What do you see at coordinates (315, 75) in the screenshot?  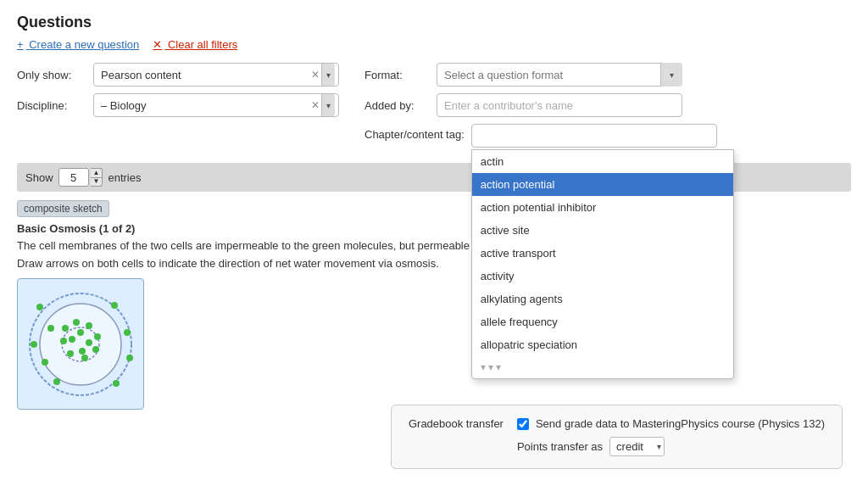 I see `only-show-clear: ✕` at bounding box center [315, 75].